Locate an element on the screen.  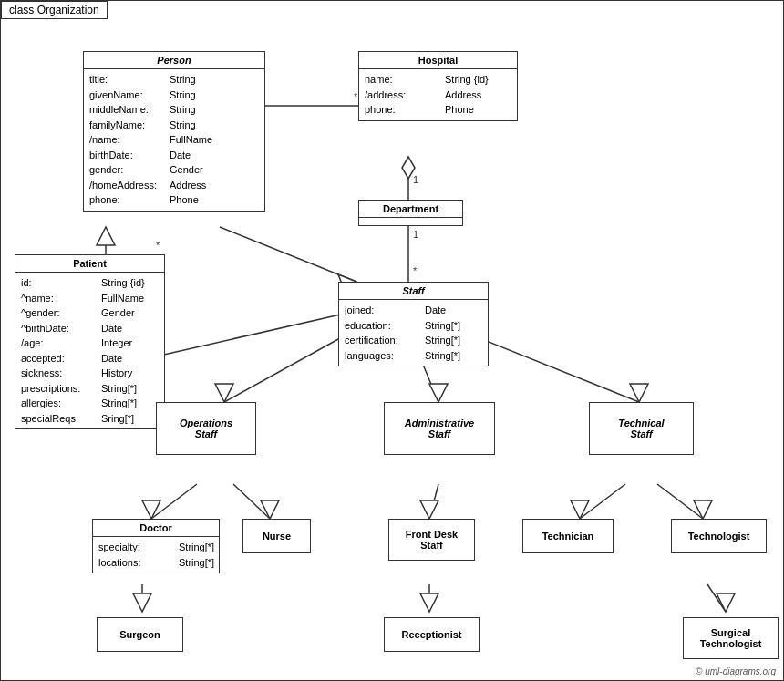
operations-staff-header: OperationsStaff is located at coordinates (206, 428).